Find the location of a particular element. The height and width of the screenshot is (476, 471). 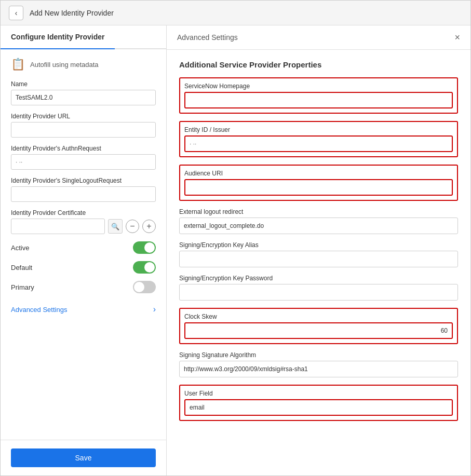

authn-label: Identity Provider's AuthnRequest is located at coordinates (83, 148).